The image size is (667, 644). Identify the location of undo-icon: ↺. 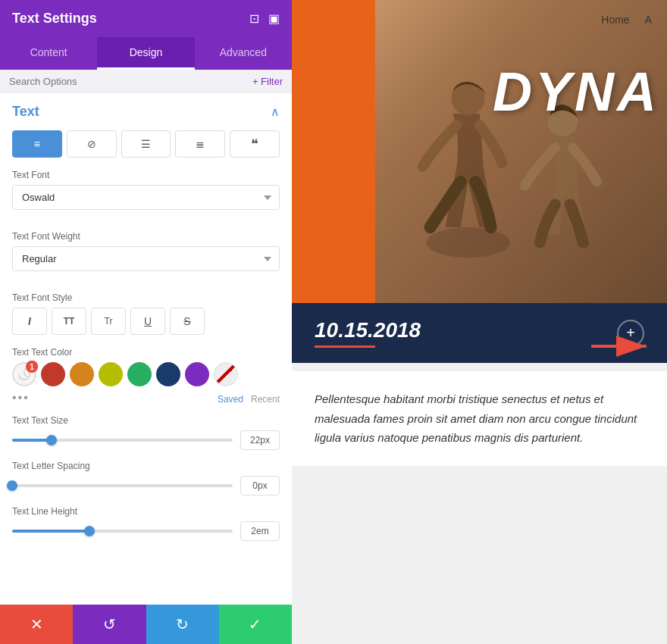
(109, 624).